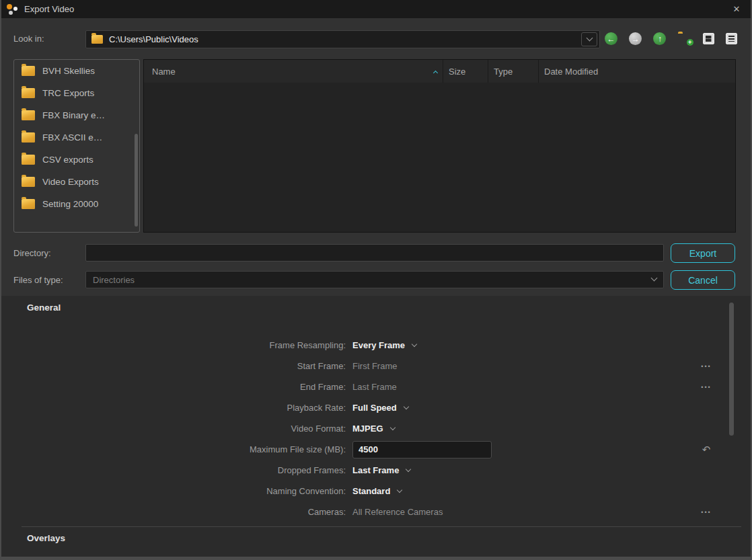  What do you see at coordinates (732, 369) in the screenshot?
I see `settings-scrollbar` at bounding box center [732, 369].